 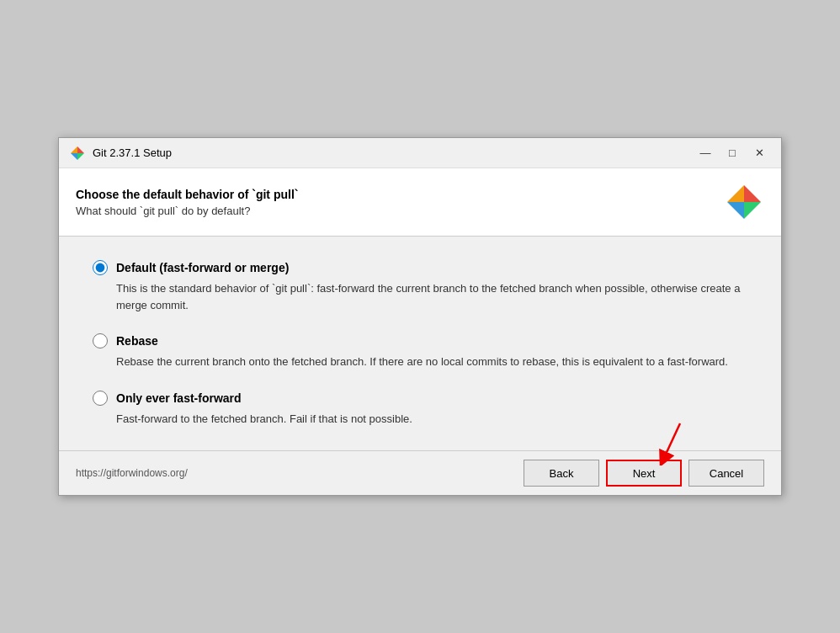 What do you see at coordinates (432, 419) in the screenshot?
I see `option-fastforward-description: Fast-forward to the fetched branch. Fail…` at bounding box center [432, 419].